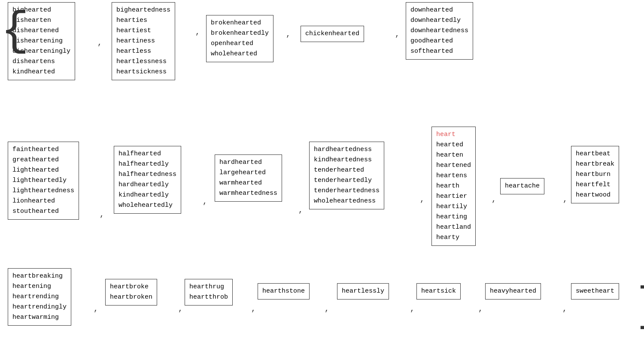  I want to click on word-kindhearted: kindhearted, so click(41, 72).